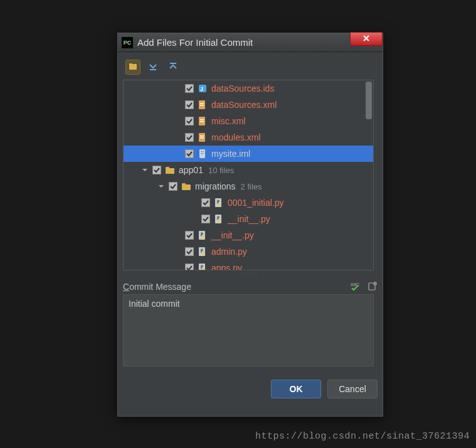 The width and height of the screenshot is (476, 448). I want to click on tree-row: dataSources.xml, so click(248, 105).